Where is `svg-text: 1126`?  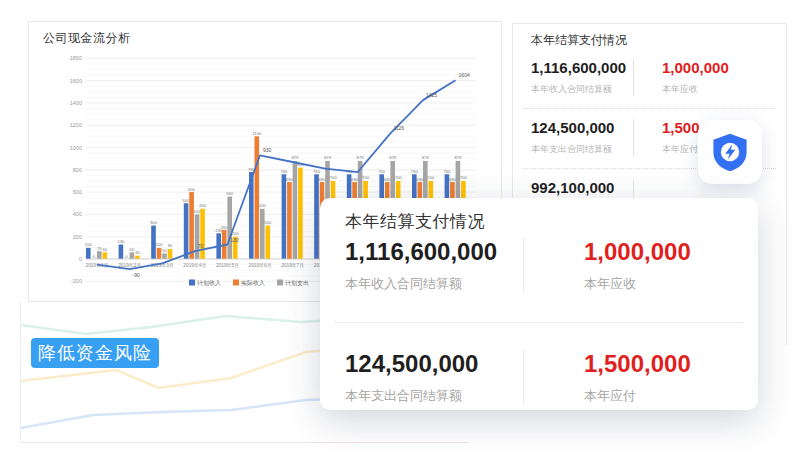
svg-text: 1126 is located at coordinates (398, 128).